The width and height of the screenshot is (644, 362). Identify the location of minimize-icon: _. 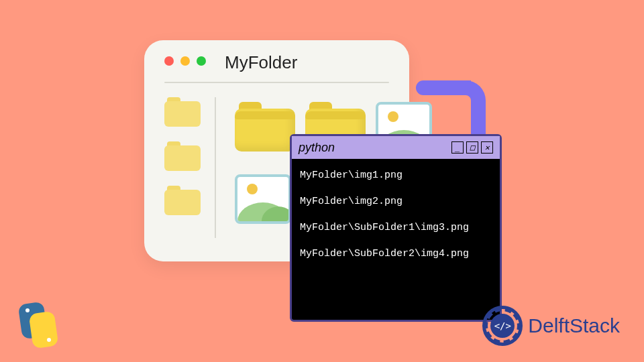
(458, 147).